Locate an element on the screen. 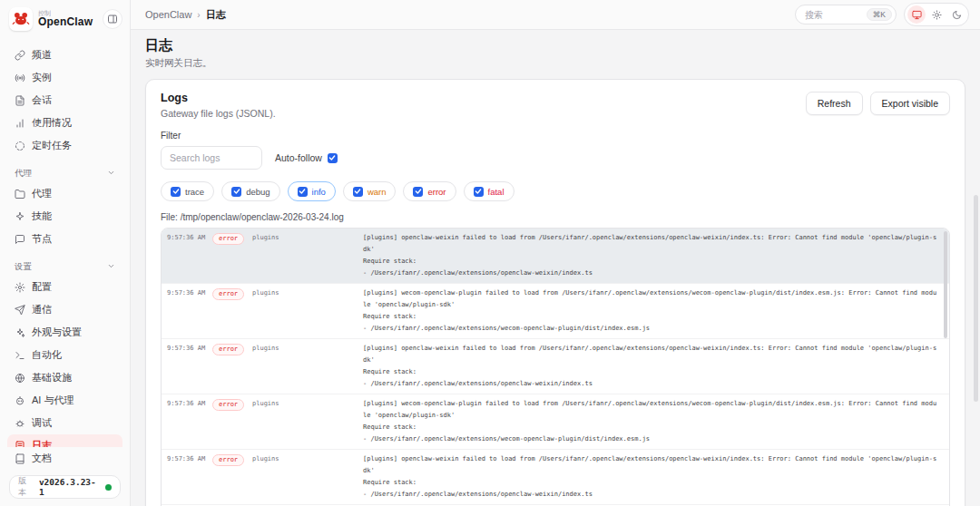 The height and width of the screenshot is (506, 980). nav-group-代理: 代理 is located at coordinates (65, 173).